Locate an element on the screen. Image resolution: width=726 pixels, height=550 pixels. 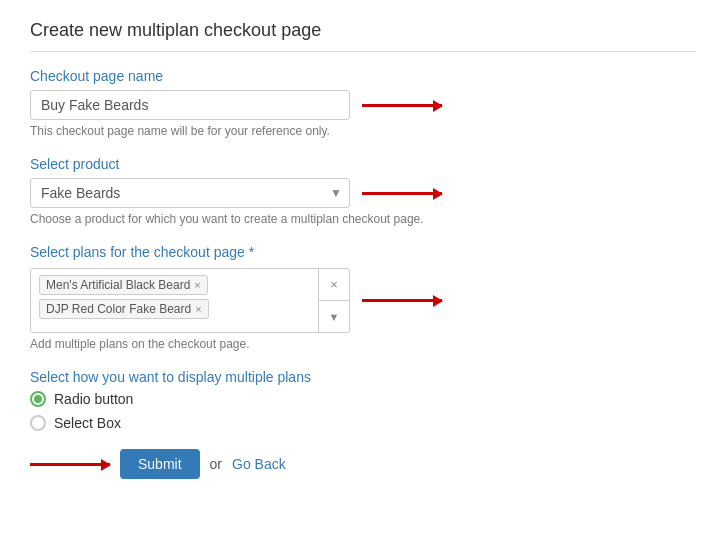
go-back-link: Go Back is located at coordinates (259, 464).